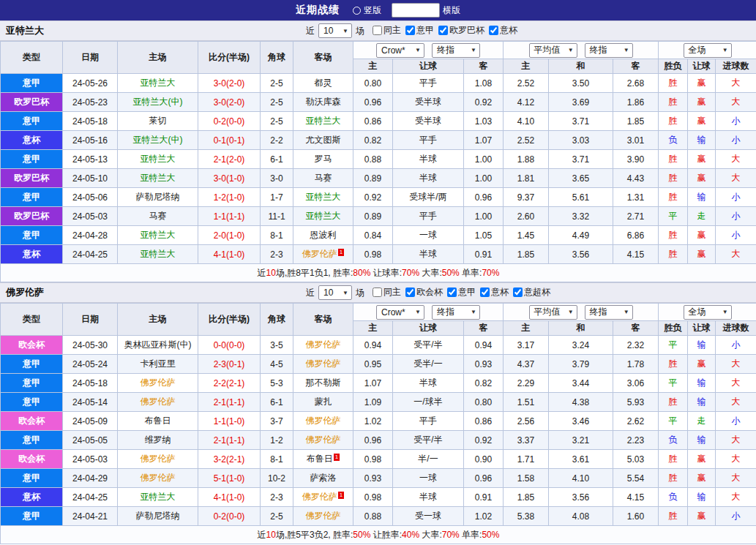 The height and width of the screenshot is (545, 756). I want to click on layout-radio-horizontal: 横版, so click(426, 10).